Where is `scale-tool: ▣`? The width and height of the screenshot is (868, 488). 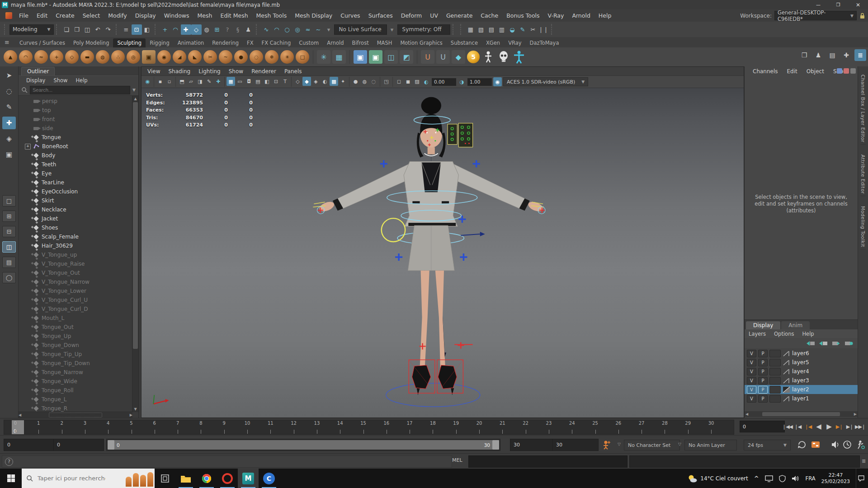
scale-tool: ▣ is located at coordinates (9, 155).